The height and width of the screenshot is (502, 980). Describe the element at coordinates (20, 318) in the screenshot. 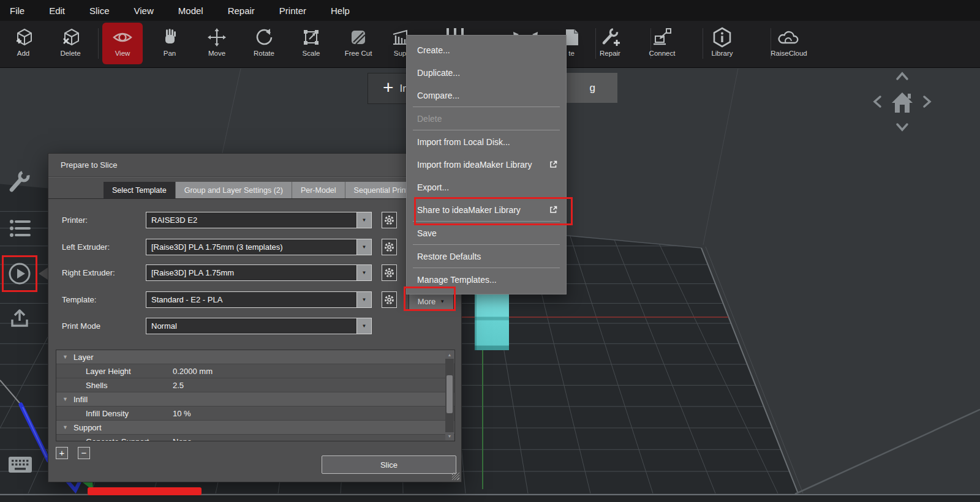

I see `export-upload-icon` at that location.